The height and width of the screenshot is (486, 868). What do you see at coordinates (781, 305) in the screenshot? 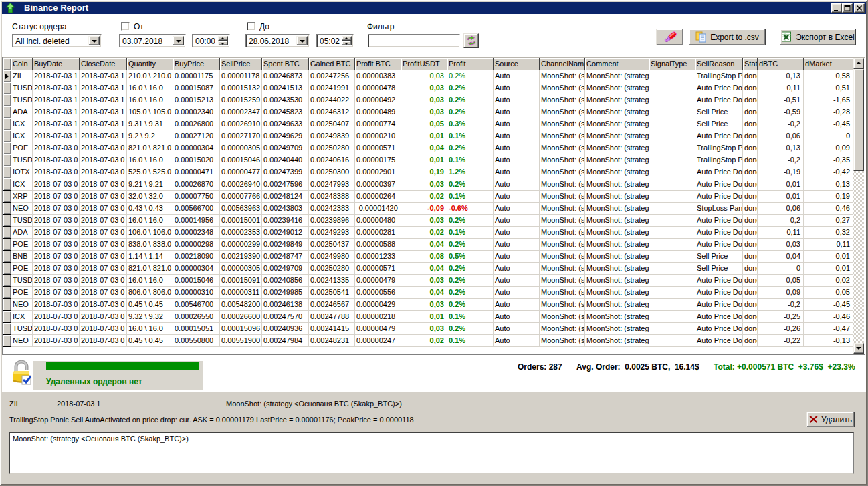
I see `cell-dbtc: -0,2` at bounding box center [781, 305].